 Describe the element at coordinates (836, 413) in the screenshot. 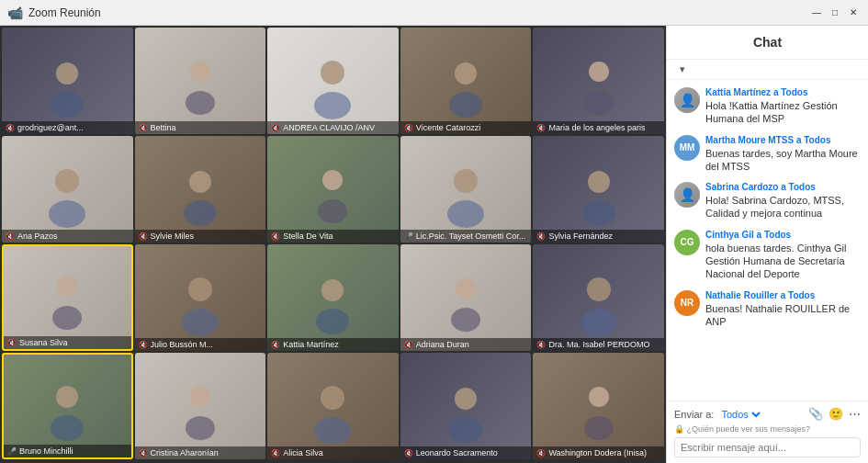

I see `emoji-icon: 🙂` at that location.